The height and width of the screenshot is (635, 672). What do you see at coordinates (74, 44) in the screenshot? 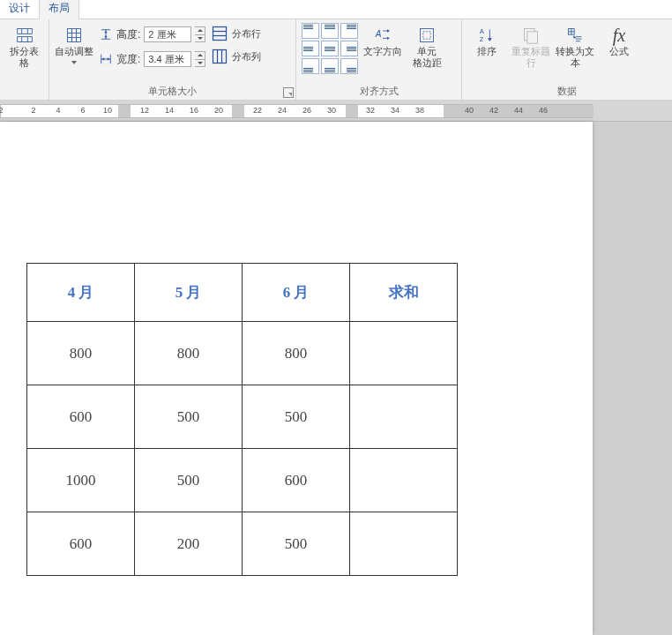
I see `autofit-button: 自动调整` at bounding box center [74, 44].